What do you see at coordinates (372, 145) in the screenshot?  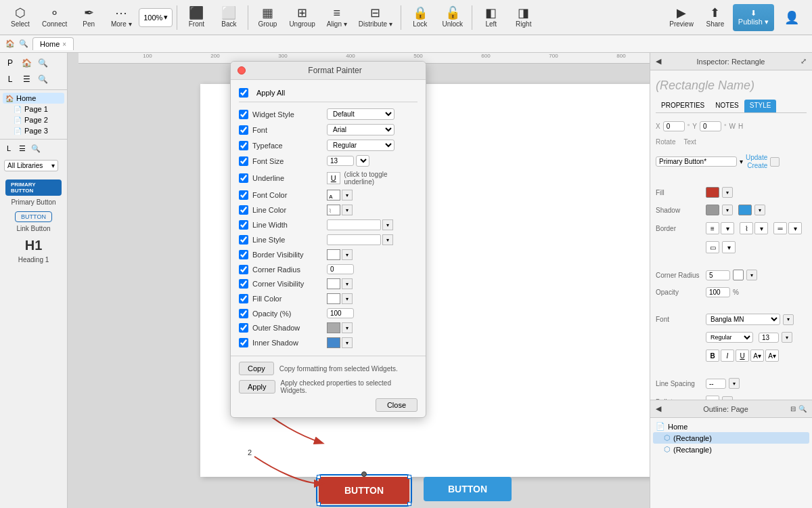 I see `fp-typeface-control: Regular` at bounding box center [372, 145].